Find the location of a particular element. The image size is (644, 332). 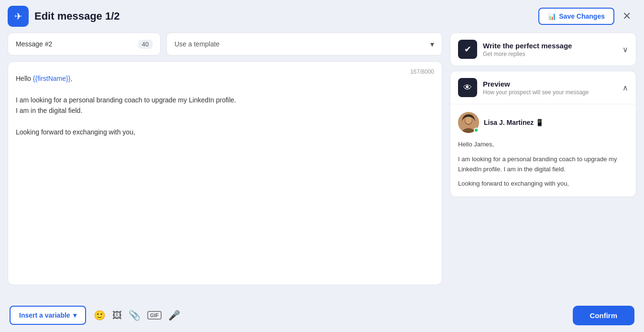

message-line3: I am in the digital field. is located at coordinates (225, 111).